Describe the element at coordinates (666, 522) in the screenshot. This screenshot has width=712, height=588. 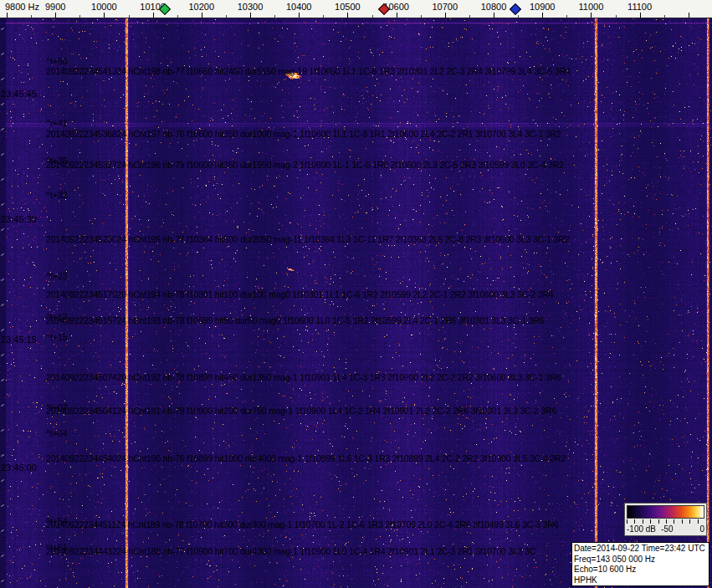
I see `legend-ticks` at that location.